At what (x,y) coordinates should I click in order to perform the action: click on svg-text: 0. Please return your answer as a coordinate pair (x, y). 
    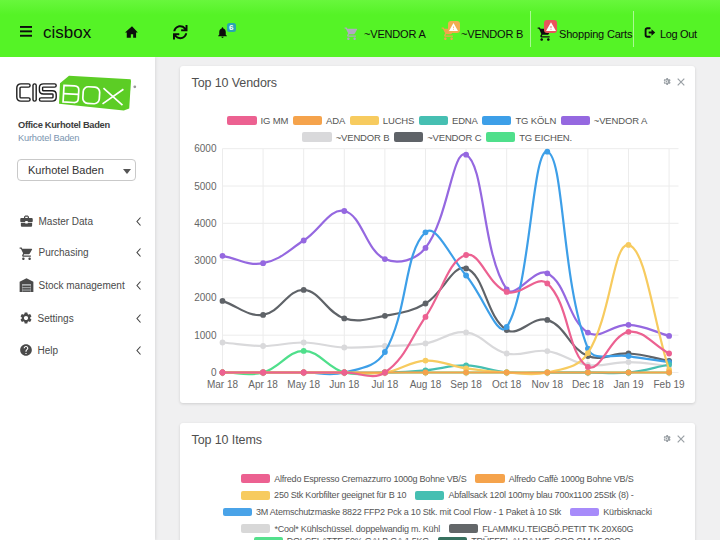
    Looking at the image, I should click on (213, 372).